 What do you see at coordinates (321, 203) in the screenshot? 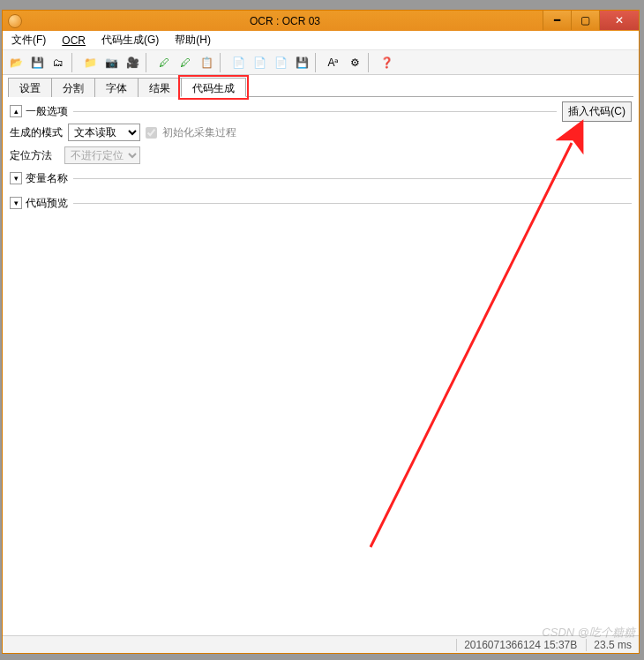
I see `group-preview: ▾ 代码预览` at bounding box center [321, 203].